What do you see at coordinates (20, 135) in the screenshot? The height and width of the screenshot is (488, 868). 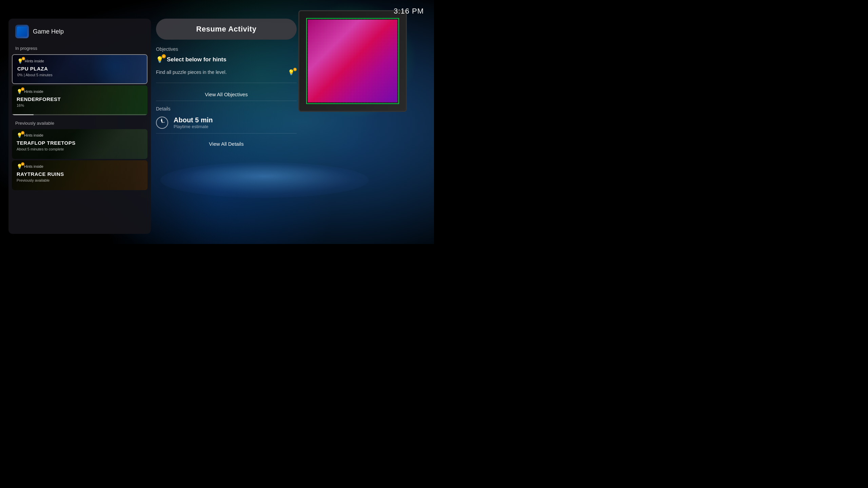 I see `lightbulb-icon-teraflop: 💡 +` at bounding box center [20, 135].